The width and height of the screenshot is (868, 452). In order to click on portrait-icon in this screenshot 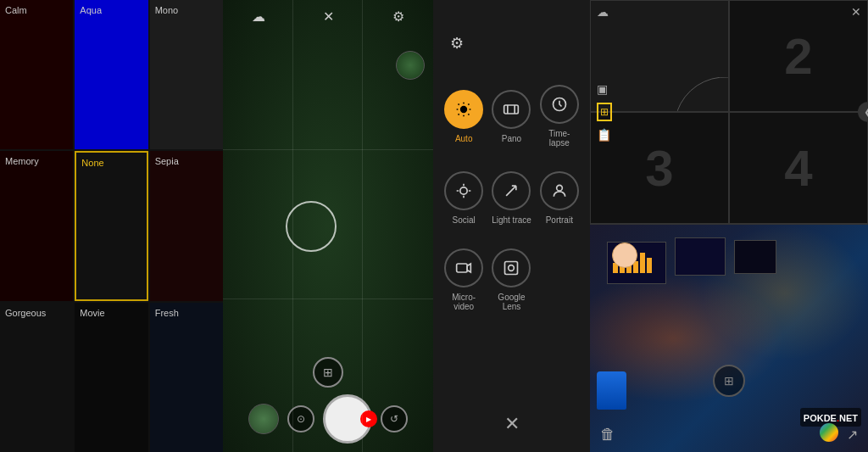, I will do `click(559, 191)`.